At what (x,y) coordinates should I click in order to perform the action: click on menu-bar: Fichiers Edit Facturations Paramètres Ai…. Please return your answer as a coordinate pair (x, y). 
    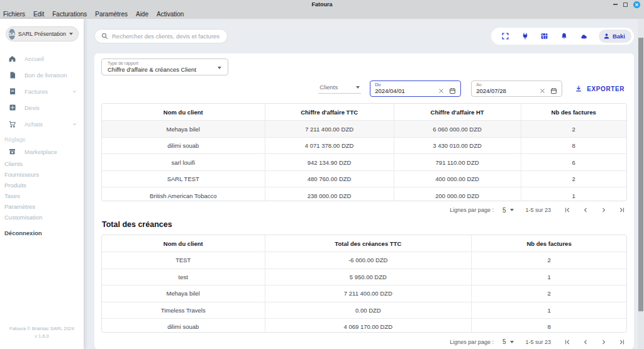
    Looking at the image, I should click on (322, 14).